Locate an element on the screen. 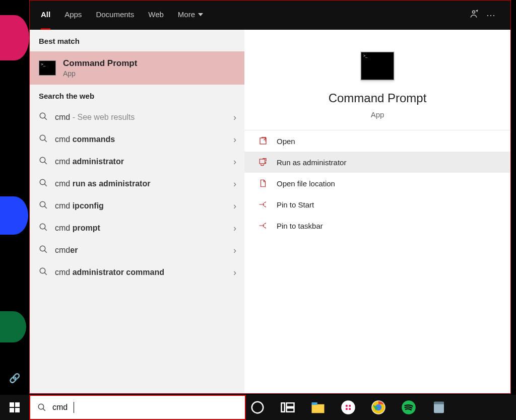 The width and height of the screenshot is (516, 420). location-icon is located at coordinates (263, 183).